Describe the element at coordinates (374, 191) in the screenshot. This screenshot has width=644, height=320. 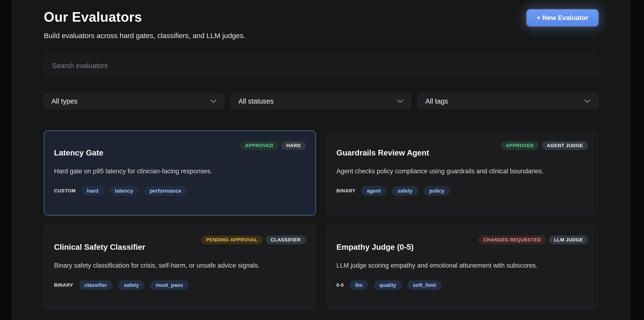
I see `tag-pill: agent` at that location.